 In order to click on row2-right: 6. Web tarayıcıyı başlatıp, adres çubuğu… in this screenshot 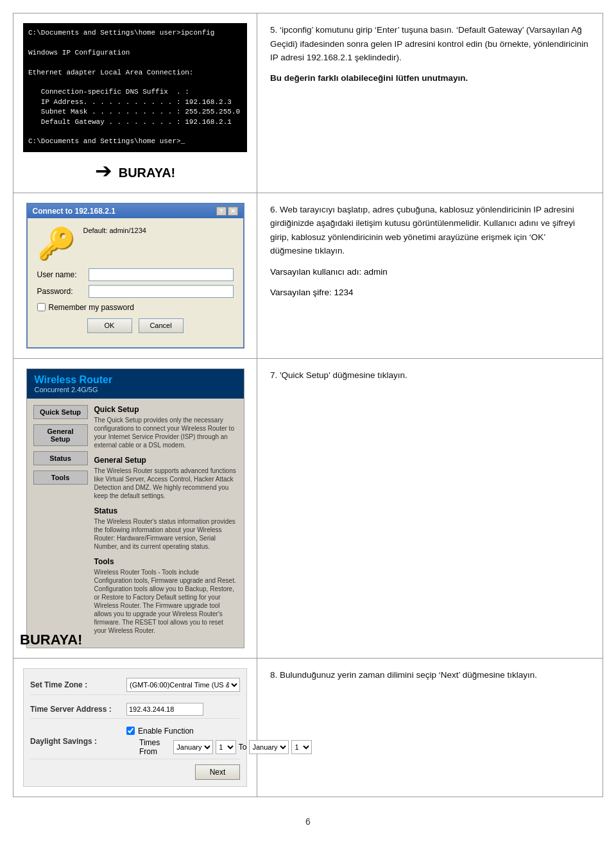, I will do `click(430, 276)`.